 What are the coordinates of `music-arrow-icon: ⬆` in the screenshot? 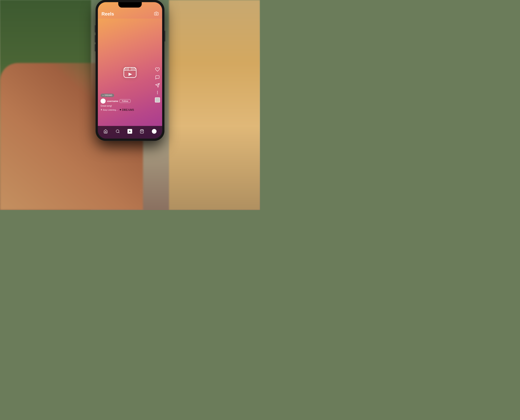 It's located at (101, 110).